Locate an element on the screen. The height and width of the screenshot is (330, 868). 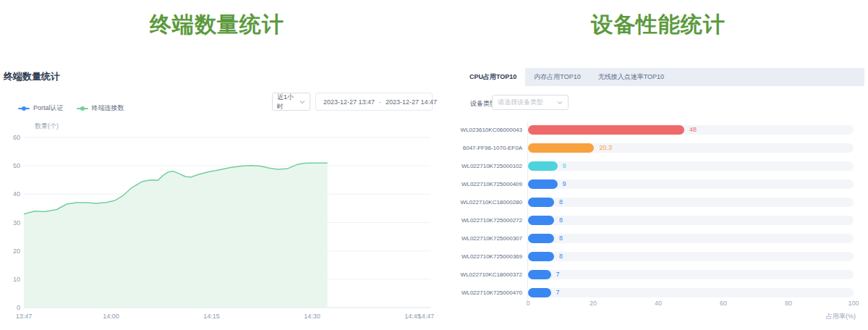
svg-text: 30 is located at coordinates (17, 223).